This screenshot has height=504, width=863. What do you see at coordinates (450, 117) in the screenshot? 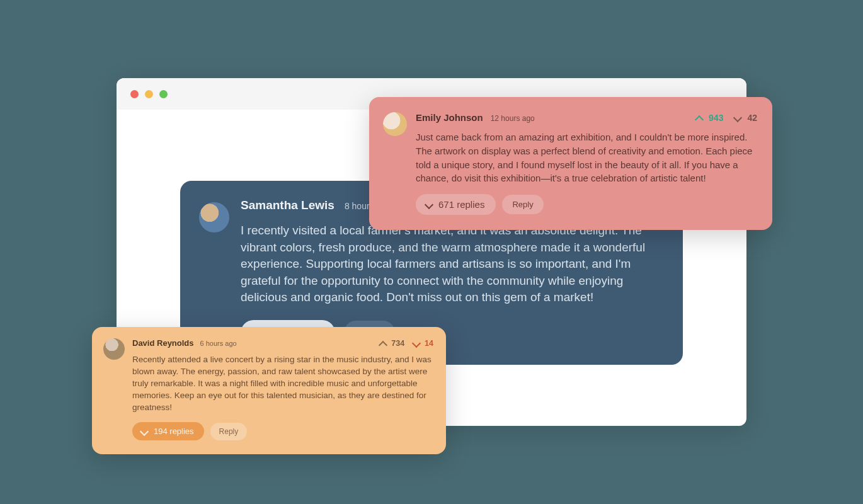
I see `author-name: Emily Johnson` at bounding box center [450, 117].